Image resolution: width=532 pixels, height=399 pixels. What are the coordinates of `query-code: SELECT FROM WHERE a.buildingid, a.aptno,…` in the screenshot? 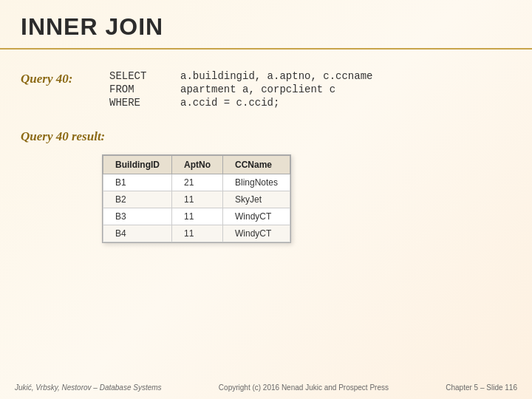 It's located at (241, 89).